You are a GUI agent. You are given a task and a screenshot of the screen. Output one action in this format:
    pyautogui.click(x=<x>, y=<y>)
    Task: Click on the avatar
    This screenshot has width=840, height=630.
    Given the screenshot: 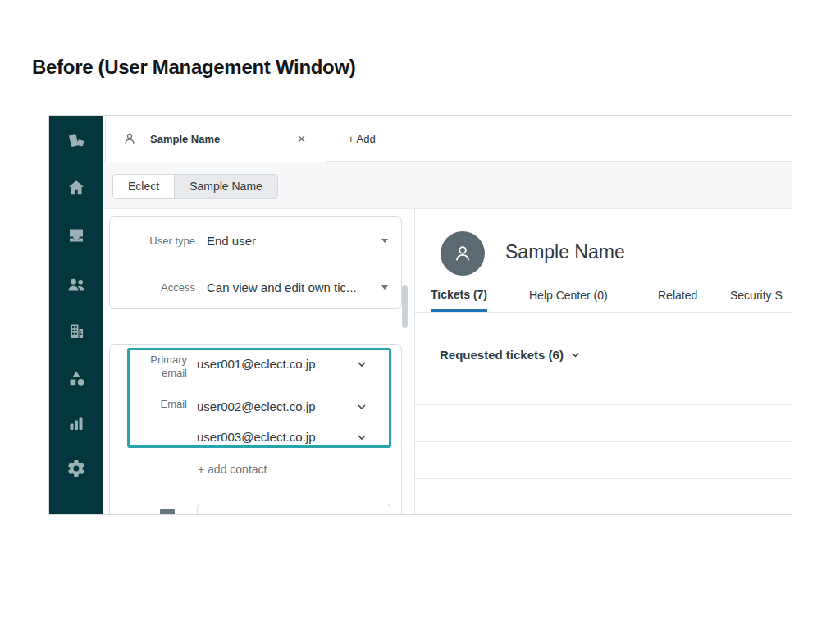 What is the action you would take?
    pyautogui.click(x=463, y=253)
    